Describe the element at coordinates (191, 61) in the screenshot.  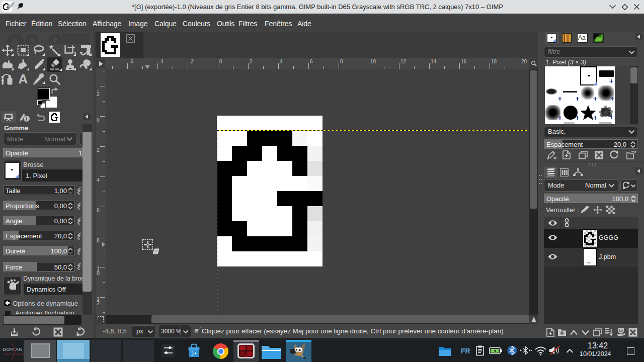
I see `svg-text: -2` at that location.